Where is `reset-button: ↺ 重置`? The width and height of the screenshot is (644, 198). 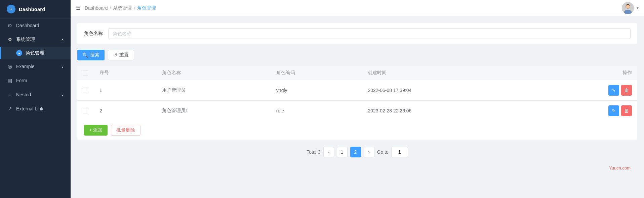 reset-button: ↺ 重置 is located at coordinates (121, 55).